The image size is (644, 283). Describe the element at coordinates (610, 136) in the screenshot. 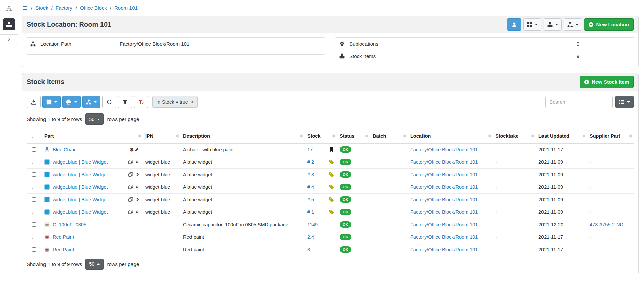

I see `column-header-supplier-part: Supplier Part` at that location.